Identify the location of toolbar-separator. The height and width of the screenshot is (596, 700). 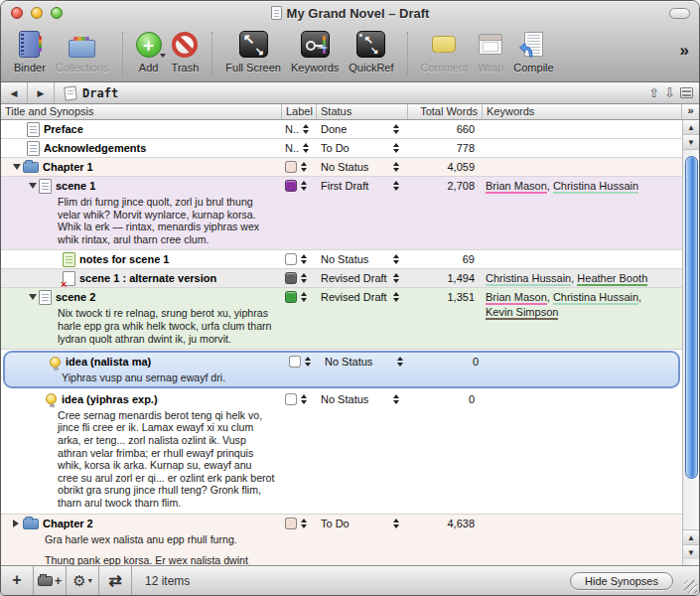
(212, 54).